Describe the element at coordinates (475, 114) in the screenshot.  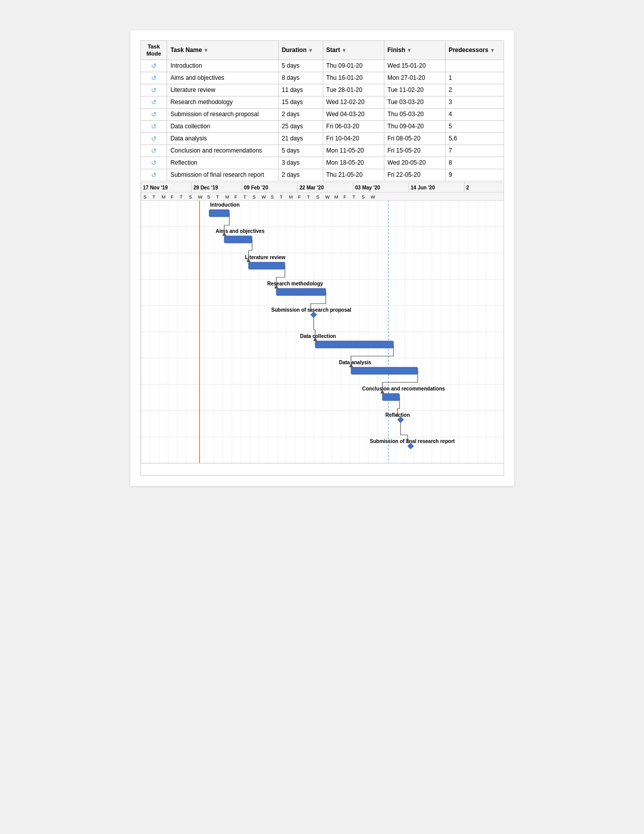
I see `task-pred-cell: 4` at that location.